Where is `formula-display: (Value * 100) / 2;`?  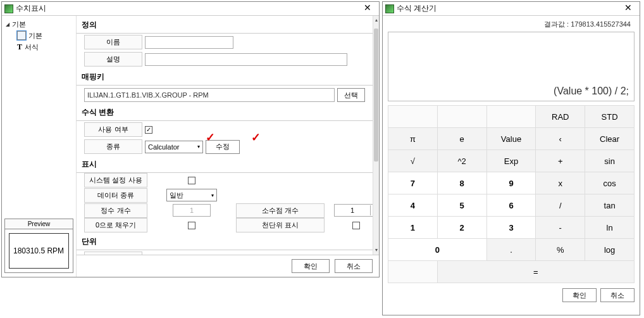 formula-display: (Value * 100) / 2; is located at coordinates (511, 67).